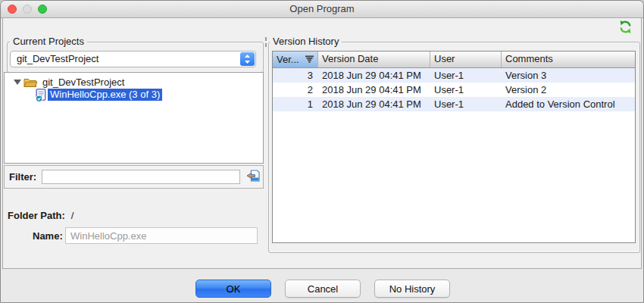 Image resolution: width=644 pixels, height=303 pixels. Describe the element at coordinates (374, 59) in the screenshot. I see `column-header-date: Version Date` at that location.